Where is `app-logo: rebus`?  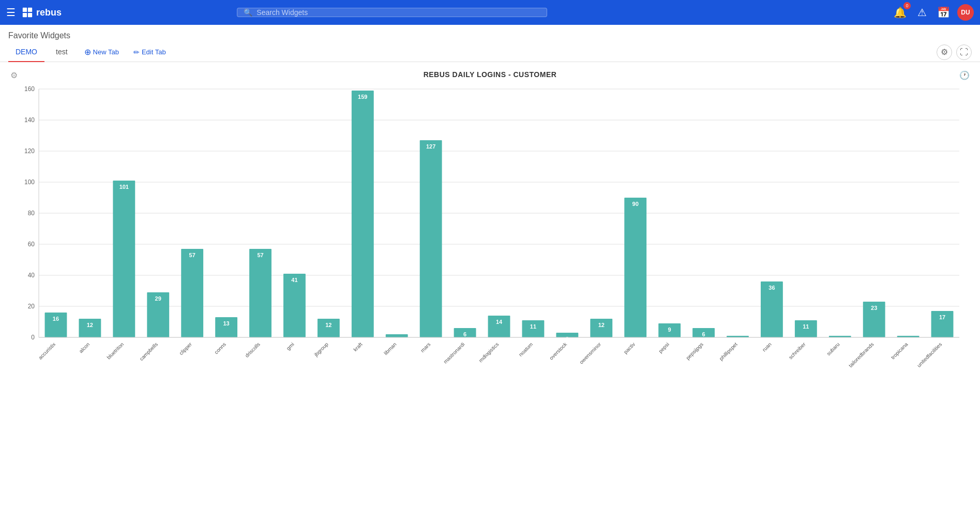
app-logo: rebus is located at coordinates (41, 12).